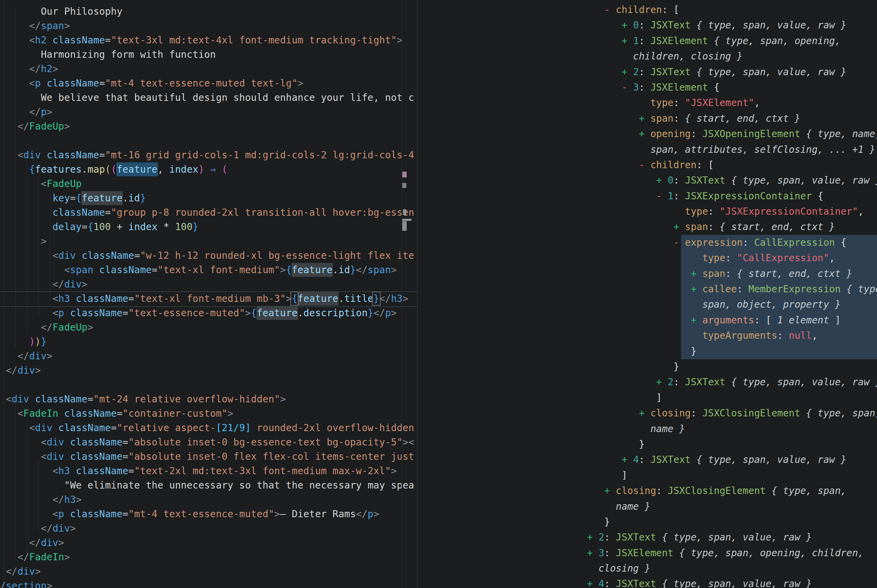 Image resolution: width=877 pixels, height=588 pixels. I want to click on ast-line: ], so click(732, 398).